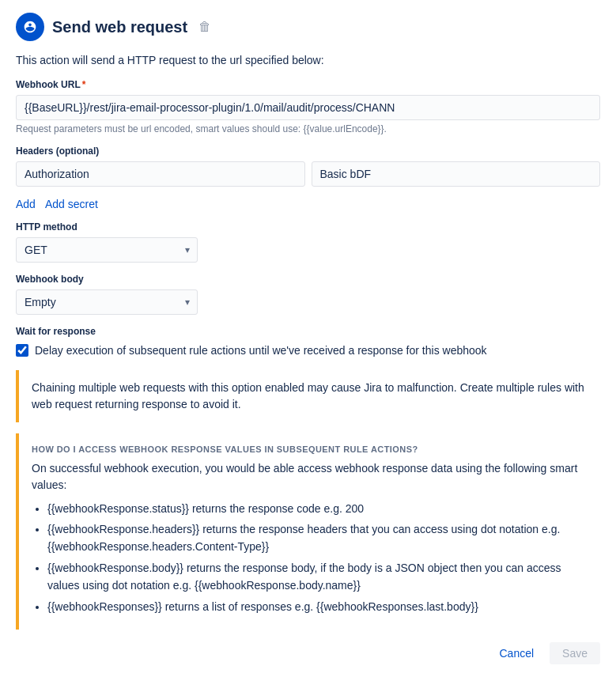 This screenshot has height=677, width=616. Describe the element at coordinates (107, 302) in the screenshot. I see `webhook-body-select-wrapper: Empty Custom ▾` at that location.